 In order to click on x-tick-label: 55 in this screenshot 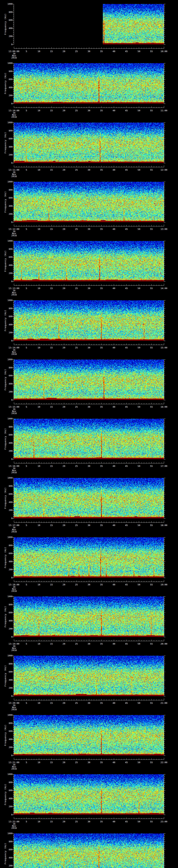, I will do `click(151, 762)`.